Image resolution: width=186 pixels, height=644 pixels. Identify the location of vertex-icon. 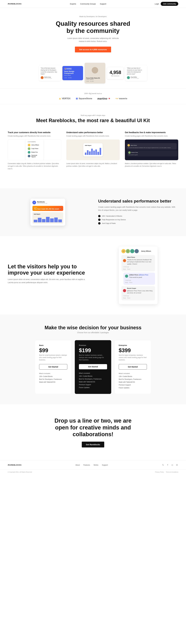
(60, 98).